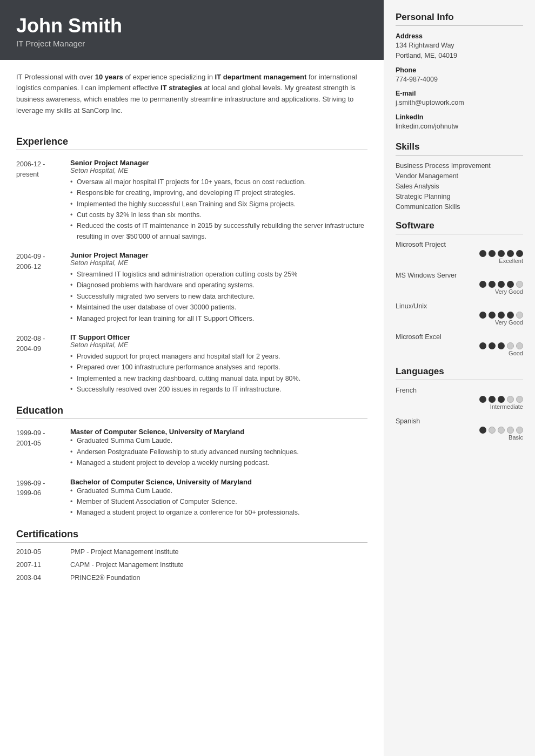 This screenshot has width=535, height=756. What do you see at coordinates (459, 80) in the screenshot?
I see `phone-value: 774-987-4009` at bounding box center [459, 80].